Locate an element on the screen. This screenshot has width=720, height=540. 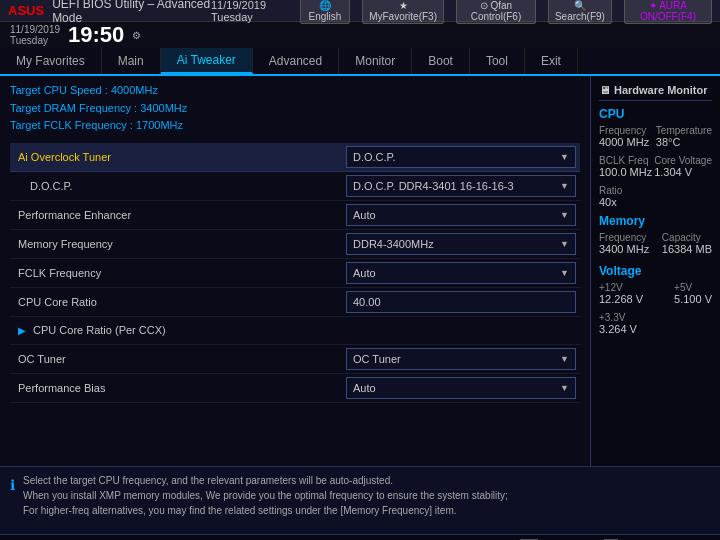
hw-3v3-value: 3.264 V is located at coordinates (656, 329).